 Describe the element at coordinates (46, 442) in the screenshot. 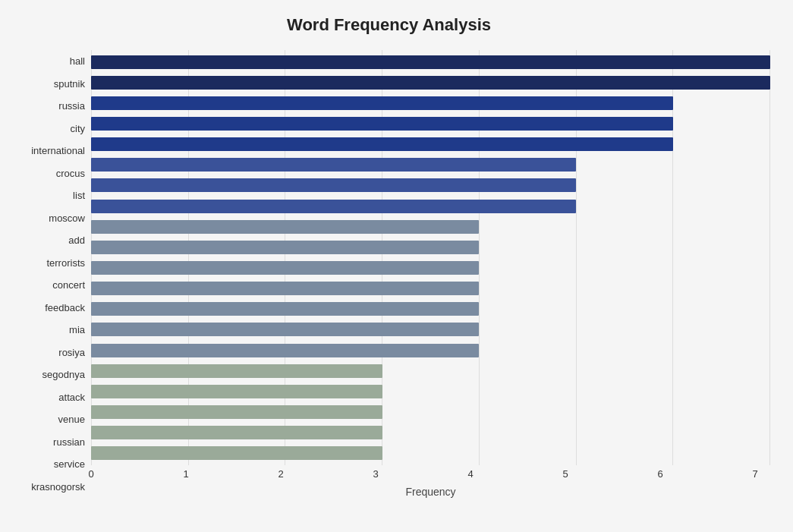

I see `y-label: russian` at that location.